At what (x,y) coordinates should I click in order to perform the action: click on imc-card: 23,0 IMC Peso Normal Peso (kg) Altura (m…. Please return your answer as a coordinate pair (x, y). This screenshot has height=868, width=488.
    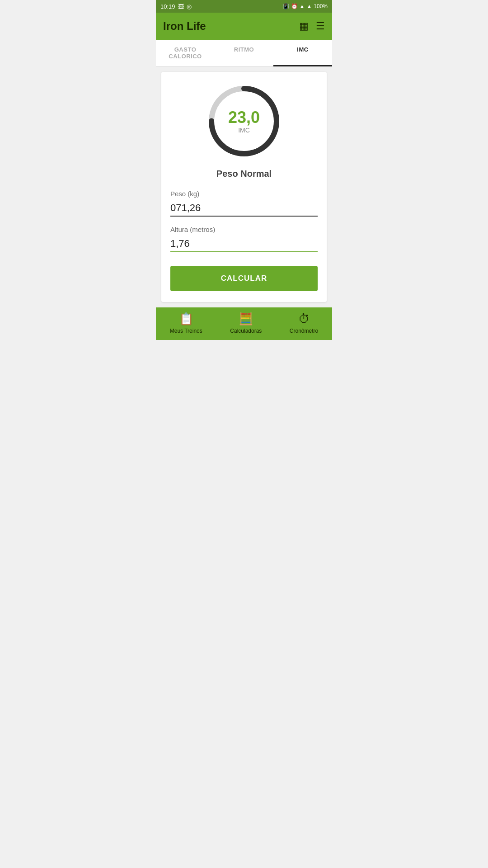
    Looking at the image, I should click on (244, 187).